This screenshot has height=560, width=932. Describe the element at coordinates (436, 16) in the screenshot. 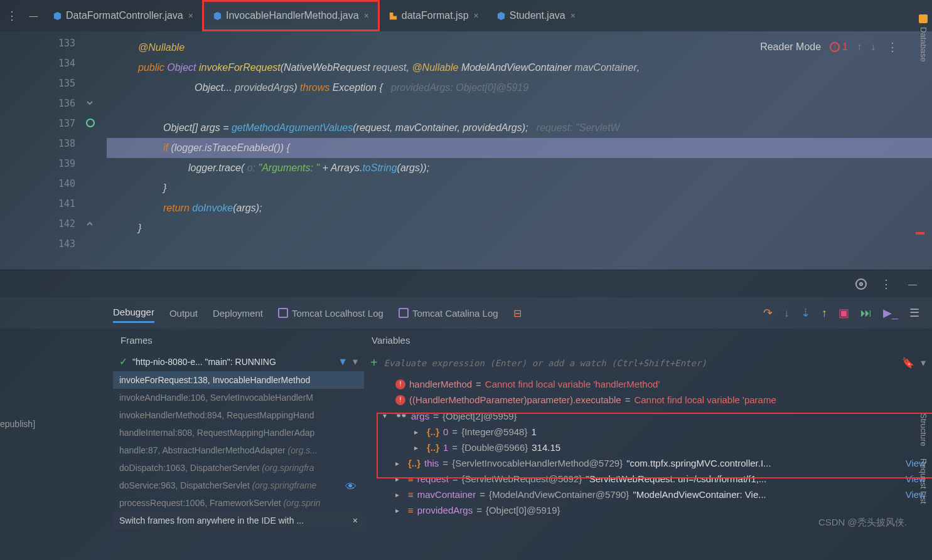

I see `tab-label: dataFormat.jsp` at that location.